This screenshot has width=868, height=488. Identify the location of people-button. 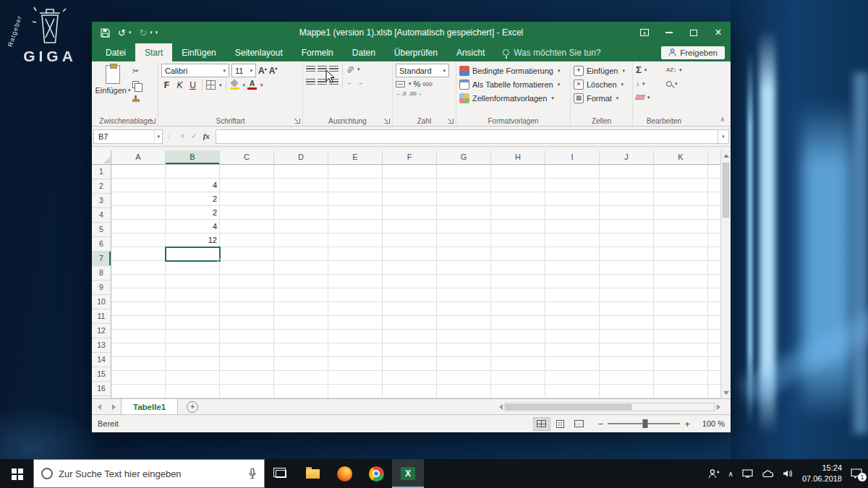
(714, 474).